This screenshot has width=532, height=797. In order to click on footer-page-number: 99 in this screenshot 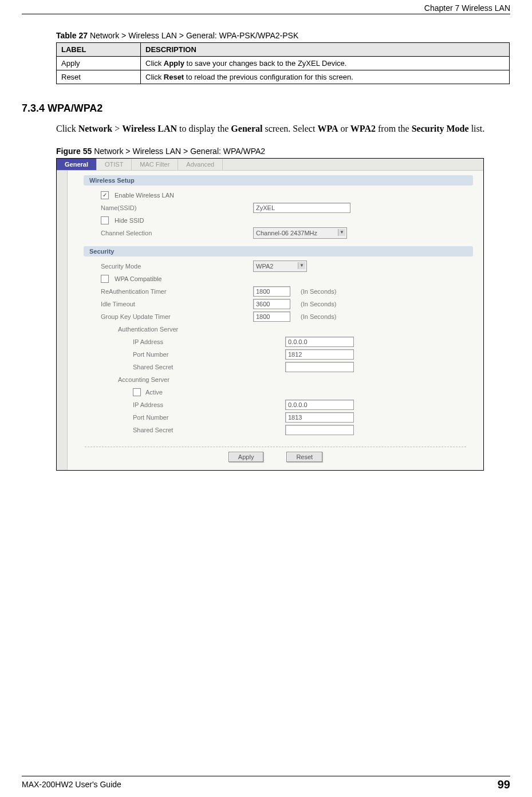, I will do `click(504, 784)`.